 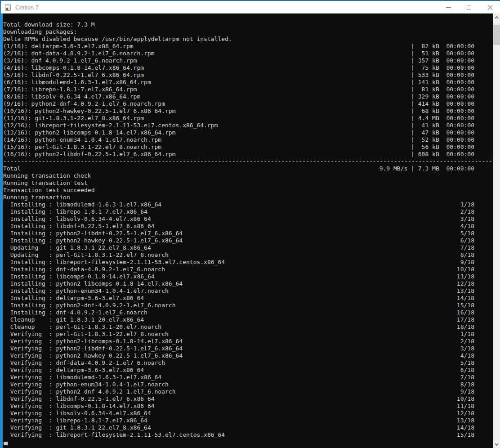 I want to click on terminal-line: Total9.9 MB/s | 7.3 MB 00:00:00, so click(x=248, y=169).